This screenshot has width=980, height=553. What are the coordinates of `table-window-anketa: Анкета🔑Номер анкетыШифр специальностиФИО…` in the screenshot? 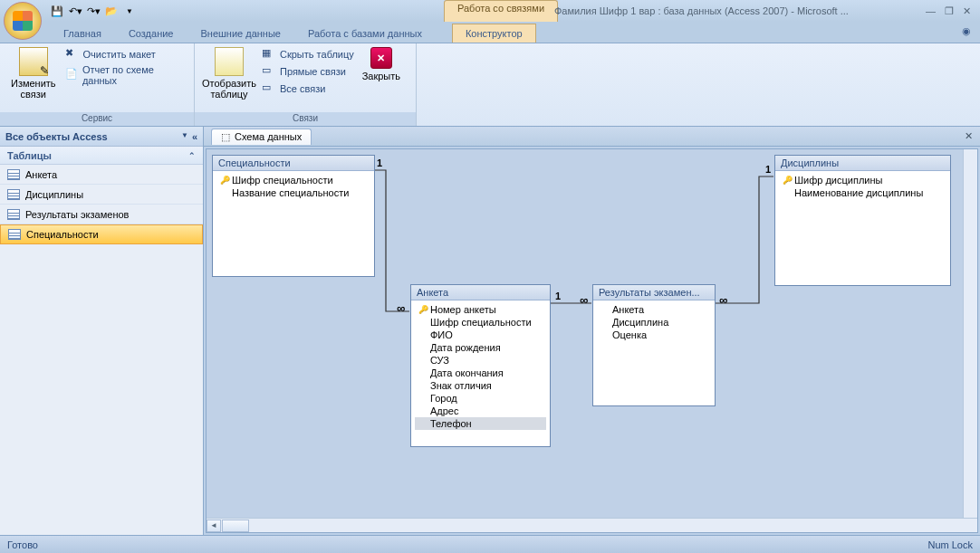 It's located at (480, 366).